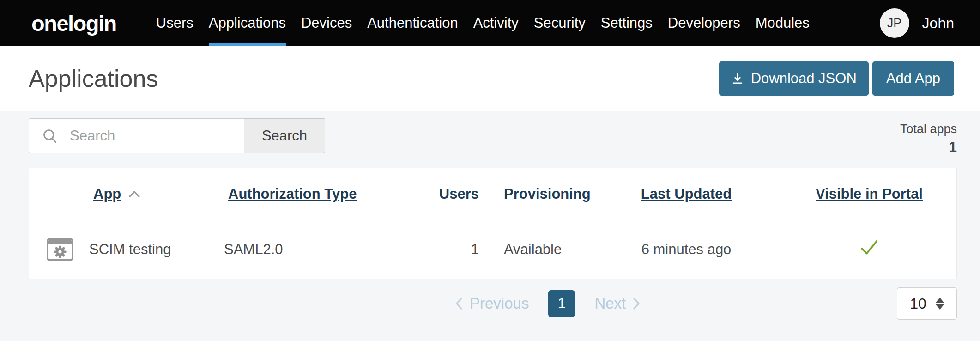 The width and height of the screenshot is (980, 341). Describe the element at coordinates (548, 304) in the screenshot. I see `pagination-controls: Previous 1 Next` at that location.